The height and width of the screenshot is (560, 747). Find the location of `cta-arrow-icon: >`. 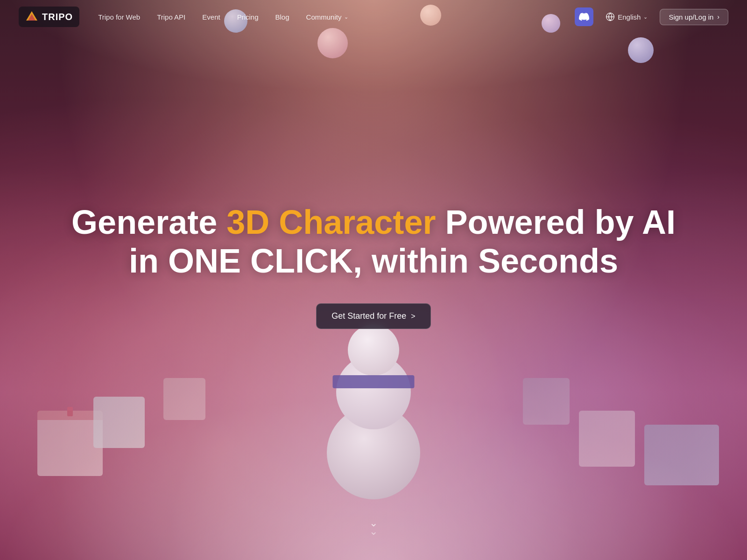

cta-arrow-icon: > is located at coordinates (413, 316).